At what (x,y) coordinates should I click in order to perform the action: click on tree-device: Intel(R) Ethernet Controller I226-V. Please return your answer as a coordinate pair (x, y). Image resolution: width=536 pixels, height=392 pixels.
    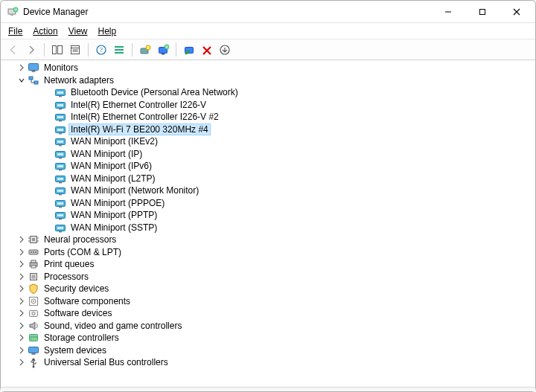
    Looking at the image, I should click on (268, 106).